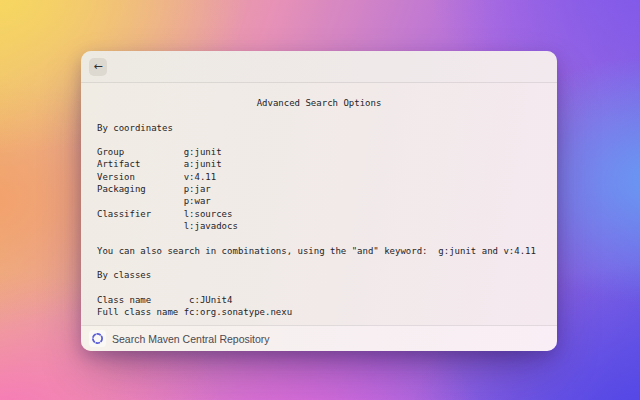 The width and height of the screenshot is (640, 400). I want to click on row-value: l:javadocs, so click(211, 226).